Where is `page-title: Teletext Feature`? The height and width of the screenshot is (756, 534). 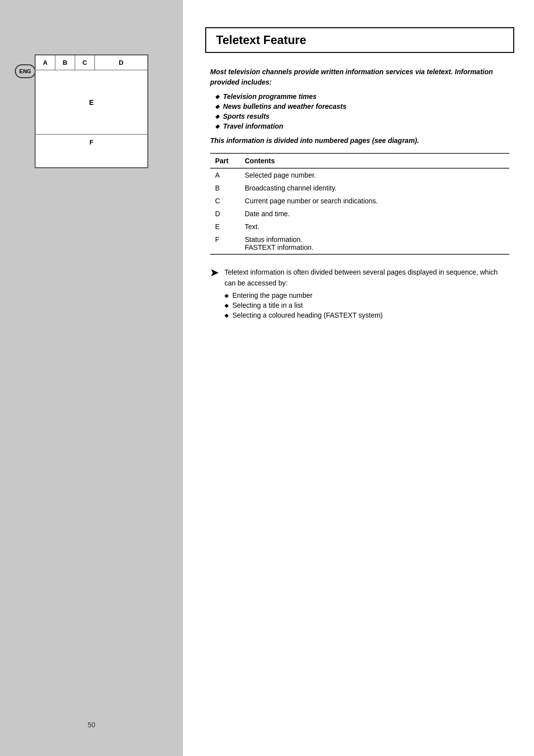 page-title: Teletext Feature is located at coordinates (360, 40).